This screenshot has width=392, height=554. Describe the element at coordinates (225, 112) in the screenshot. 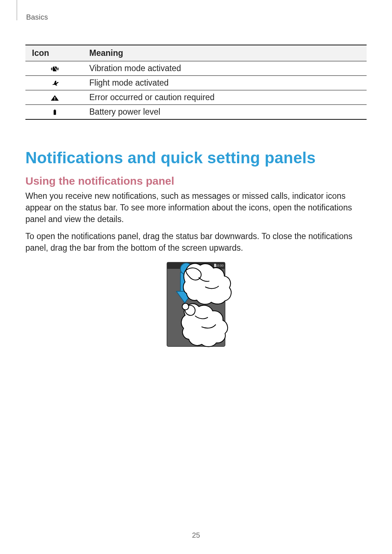

I see `table-cell-meaning: Battery power level` at that location.